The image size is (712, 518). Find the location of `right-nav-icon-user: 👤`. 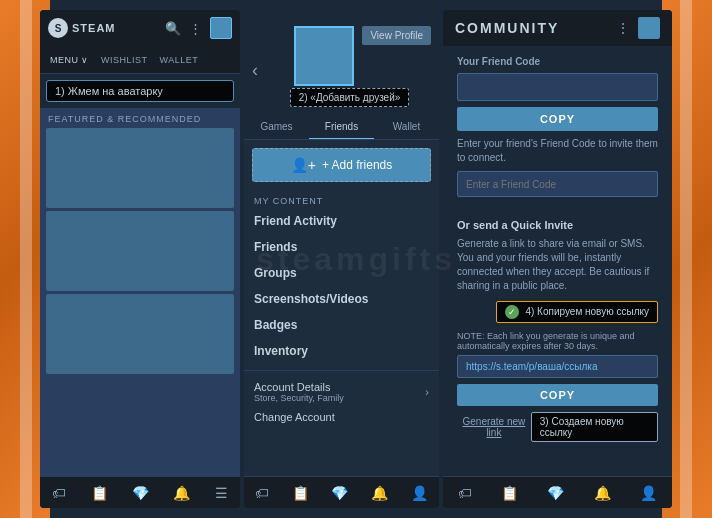

right-nav-icon-user: 👤 is located at coordinates (648, 493).